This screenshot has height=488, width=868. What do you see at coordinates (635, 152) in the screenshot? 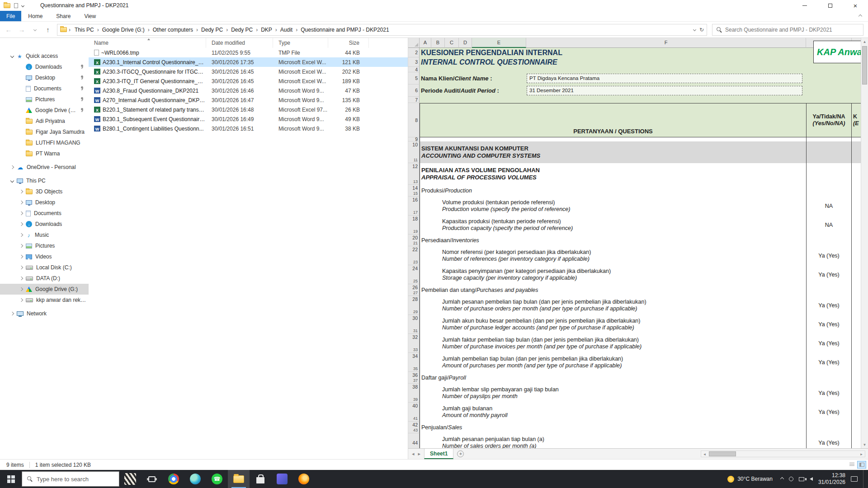
I see `spreadsheet-row: 1011SISTEM AKUNTANSI DAN KOMPUTERACCOUNT…` at bounding box center [635, 152].